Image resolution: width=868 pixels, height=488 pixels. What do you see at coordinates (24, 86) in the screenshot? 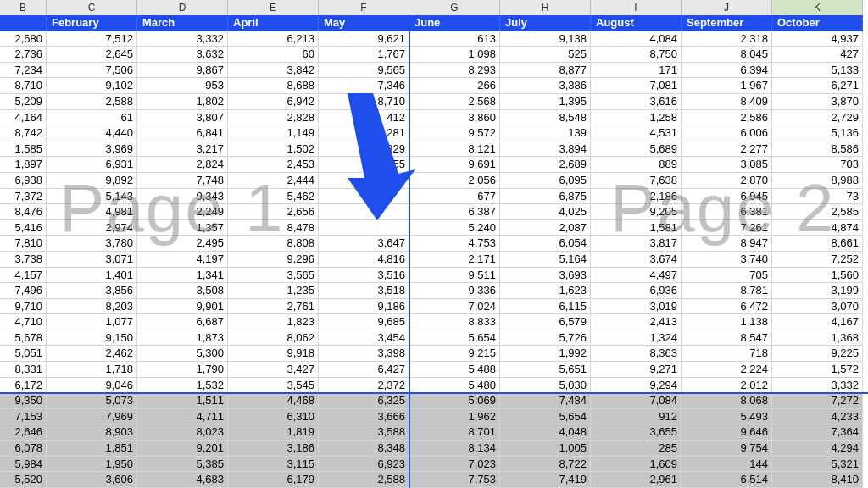
I see `cell: 8,710` at bounding box center [24, 86].